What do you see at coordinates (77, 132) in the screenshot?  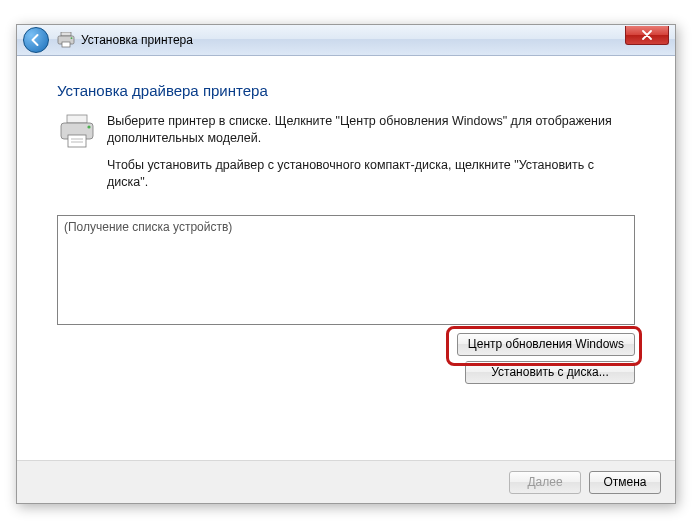 I see `printer-large-icon` at bounding box center [77, 132].